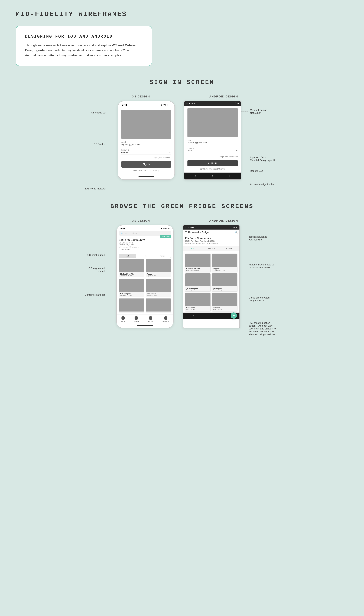 This screenshot has height=616, width=364. Describe the element at coordinates (230, 248) in the screenshot. I see `android-tab-pantry: PANTRY` at that location.